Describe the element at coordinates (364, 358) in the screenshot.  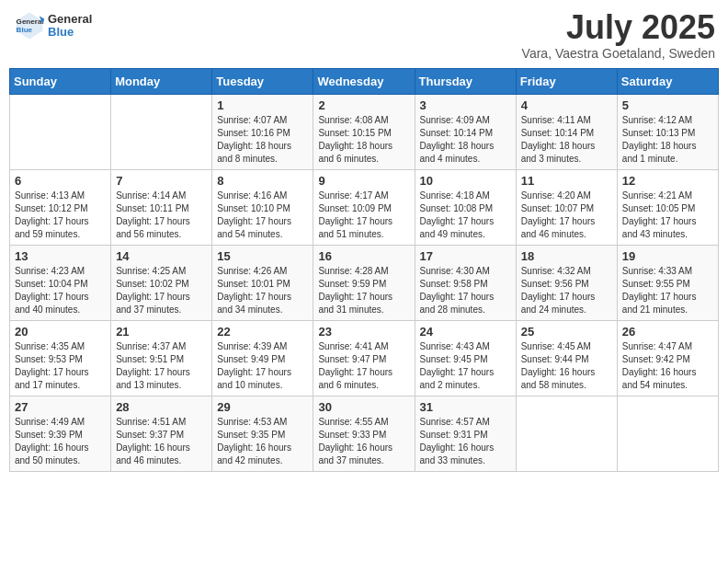
I see `calendar-week-4: 20Sunrise: 4:35 AMSunset: 9:53 PMDayligh…` at that location.